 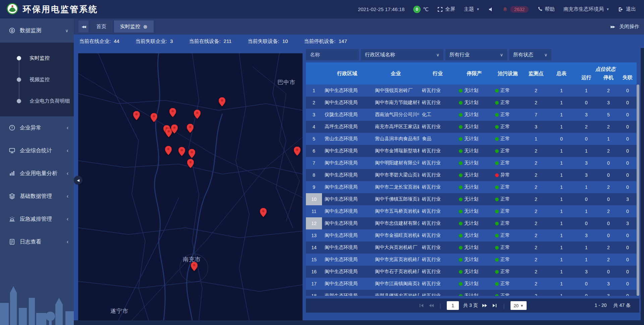 What do you see at coordinates (37, 31) in the screenshot?
I see `sidebar-item-data-monitoring: 数据监测 ∨` at bounding box center [37, 31].